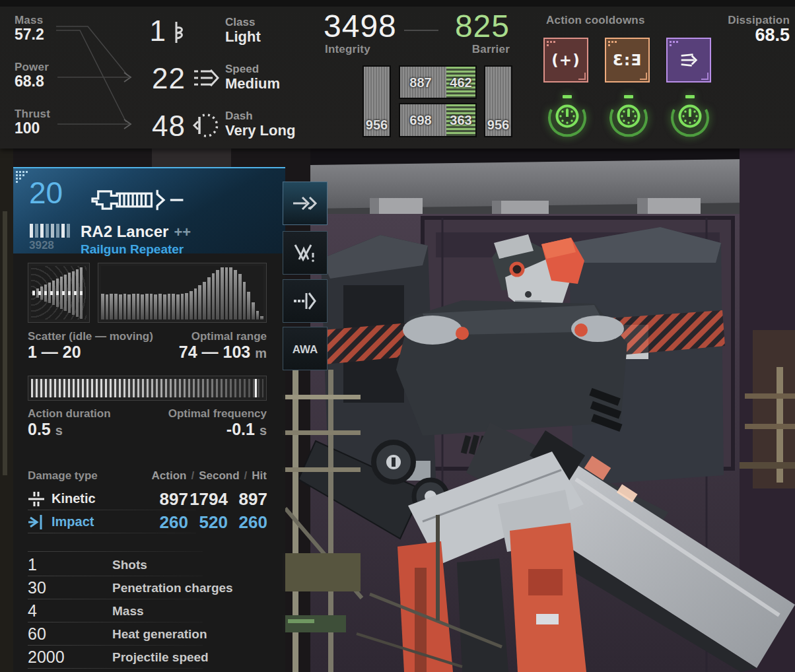  I want to click on damage-value: 897, so click(241, 499).